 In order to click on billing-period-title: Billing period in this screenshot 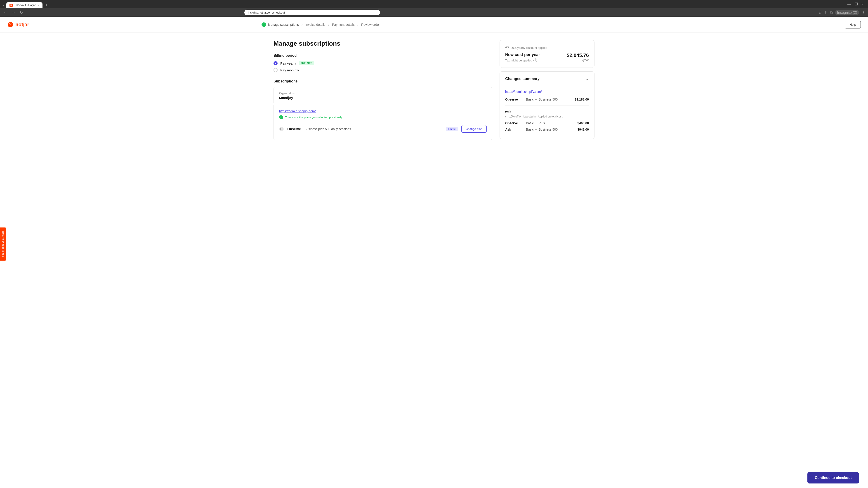, I will do `click(383, 56)`.